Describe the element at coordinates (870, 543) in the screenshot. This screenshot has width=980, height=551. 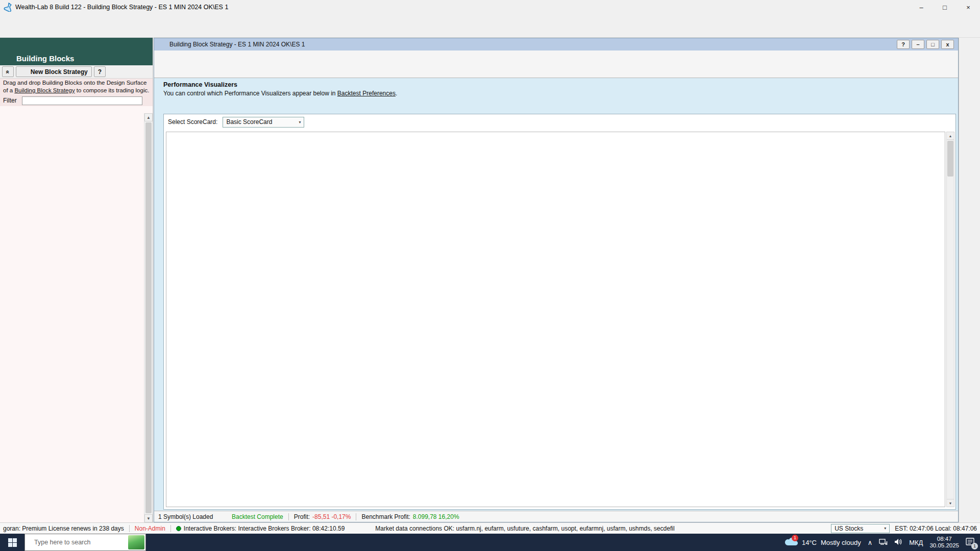
I see `tray-chevron-up-icon: ∧` at that location.